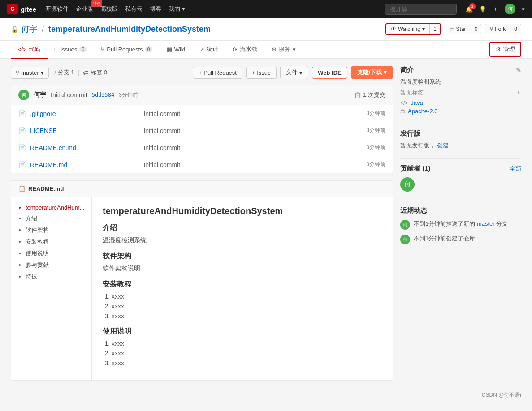  Describe the element at coordinates (84, 148) in the screenshot. I see `file-name-readme-en: README.en.md` at that location.